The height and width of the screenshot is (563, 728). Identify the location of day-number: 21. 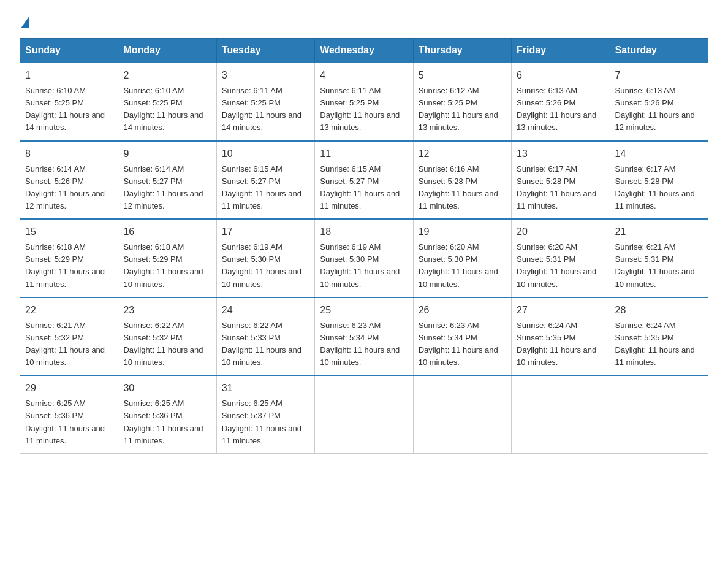
(659, 232).